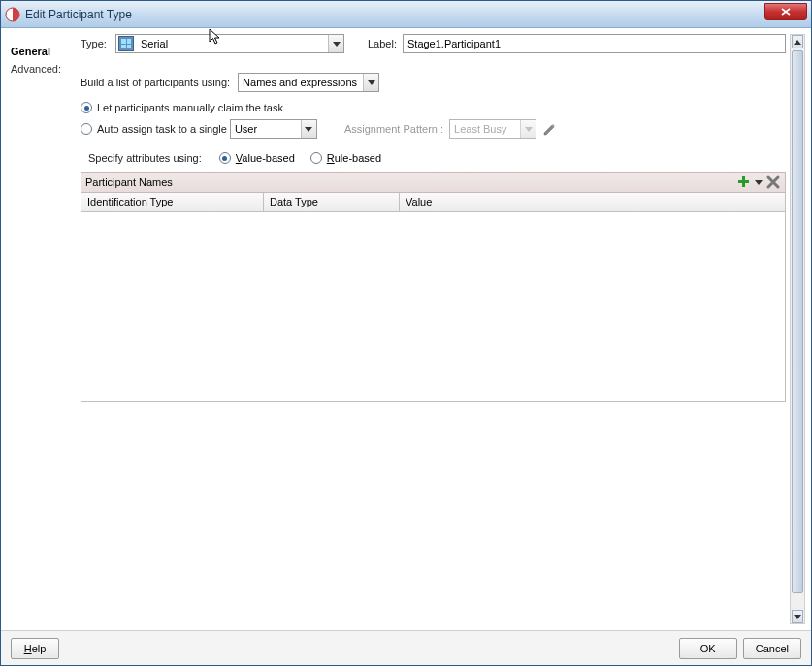 The image size is (812, 666). What do you see at coordinates (41, 69) in the screenshot?
I see `sidebar-item-advanced: Advanced:` at bounding box center [41, 69].